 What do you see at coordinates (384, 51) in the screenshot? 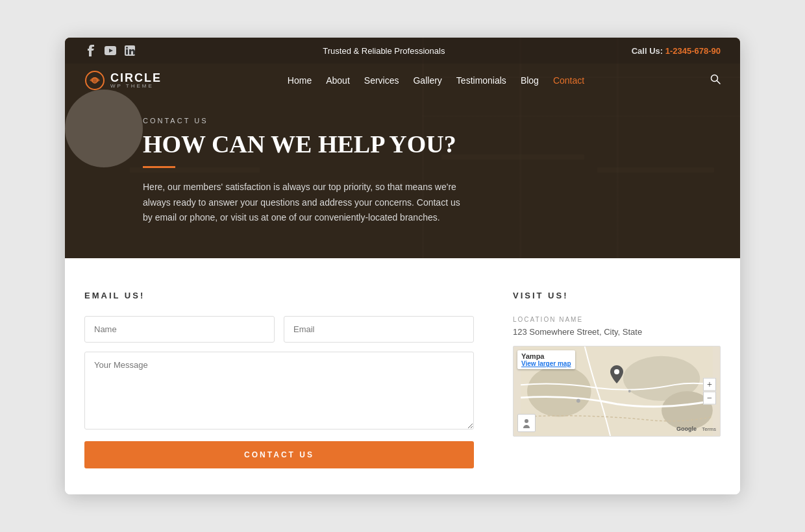
I see `topbar-tagline: Trusted & Reliable Professionals` at bounding box center [384, 51].